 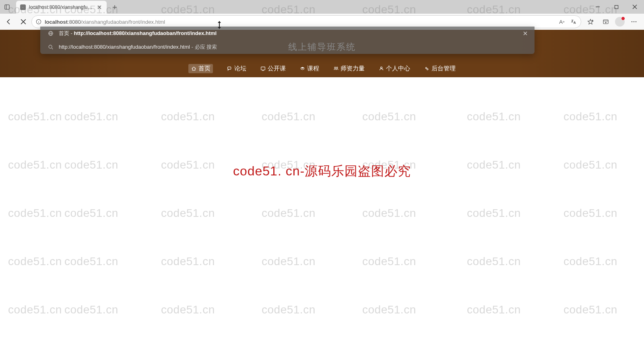 I want to click on tab-actions-button, so click(x=7, y=7).